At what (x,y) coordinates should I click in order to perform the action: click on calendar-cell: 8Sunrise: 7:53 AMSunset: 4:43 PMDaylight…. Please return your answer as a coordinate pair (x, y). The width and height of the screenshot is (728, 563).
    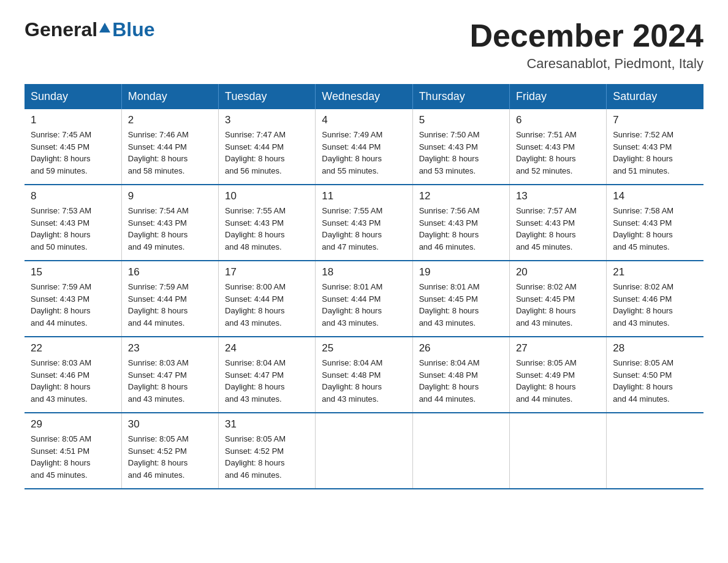
    Looking at the image, I should click on (73, 223).